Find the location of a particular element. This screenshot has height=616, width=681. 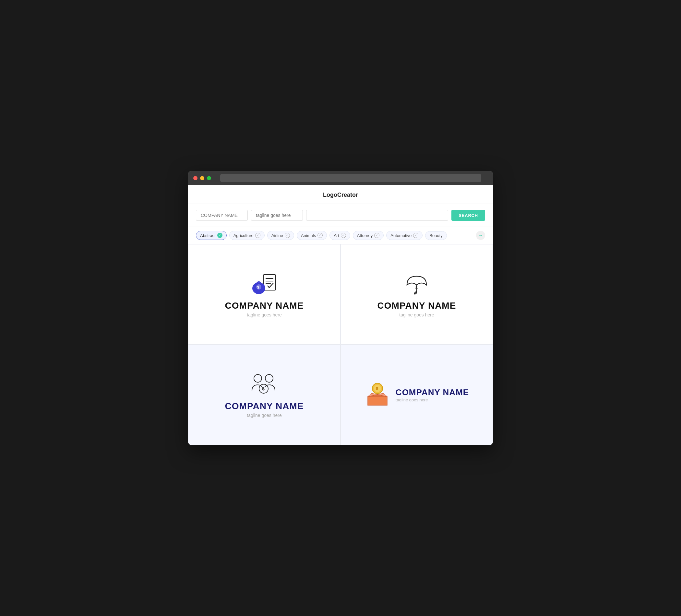

filter-label: Attorney is located at coordinates (365, 236).